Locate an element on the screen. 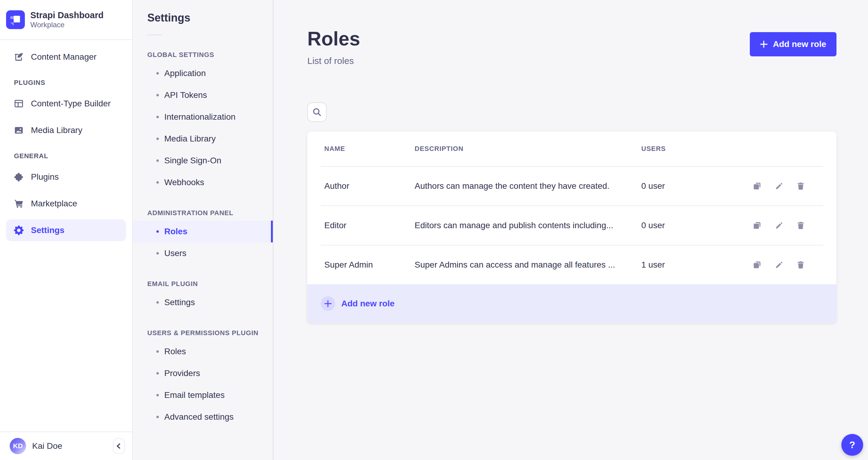 The image size is (868, 460). user-row: KD Kai Doe is located at coordinates (66, 446).